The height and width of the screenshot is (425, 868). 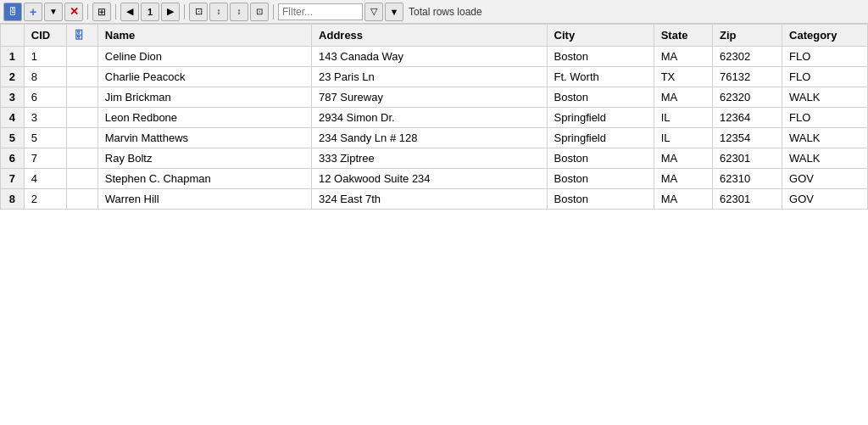 I want to click on cell-address: 12 Oakwood Suite 234, so click(x=430, y=179).